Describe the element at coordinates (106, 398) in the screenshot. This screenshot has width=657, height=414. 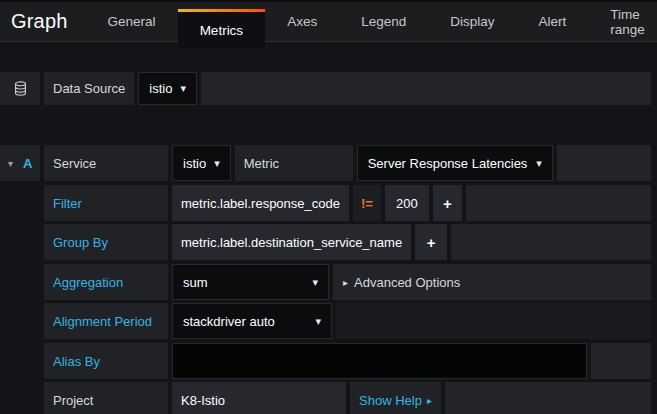
I see `project-label: Project` at that location.